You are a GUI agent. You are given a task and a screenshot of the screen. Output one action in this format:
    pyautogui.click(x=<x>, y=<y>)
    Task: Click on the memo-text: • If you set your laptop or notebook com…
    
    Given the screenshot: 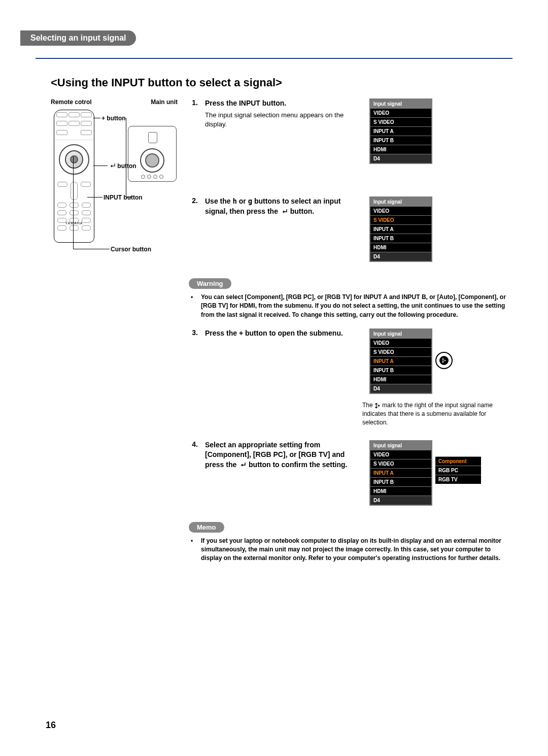 What is the action you would take?
    pyautogui.click(x=352, y=550)
    